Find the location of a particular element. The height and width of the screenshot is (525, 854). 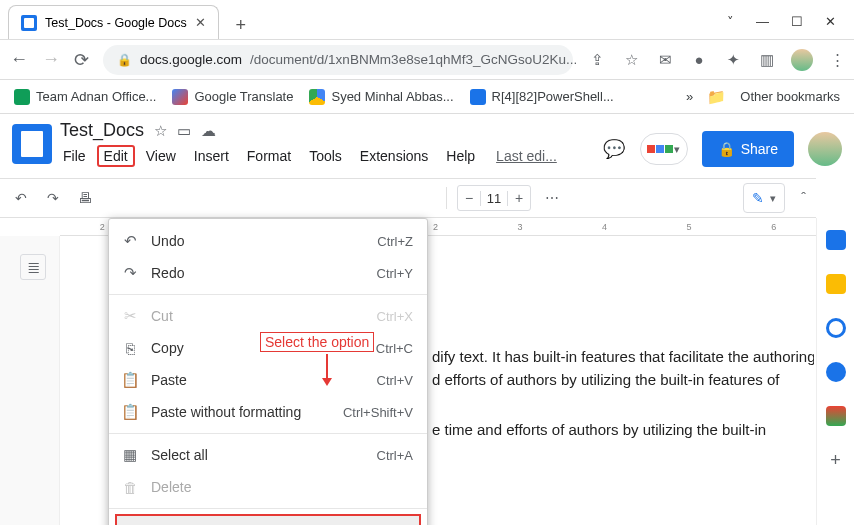

lock-share-icon: 🔒 is located at coordinates (726, 149).